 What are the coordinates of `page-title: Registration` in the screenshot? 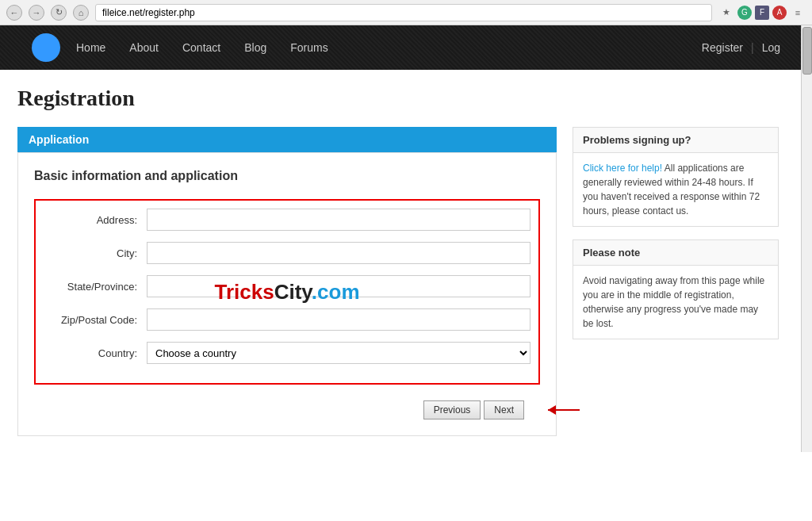 It's located at (406, 98).